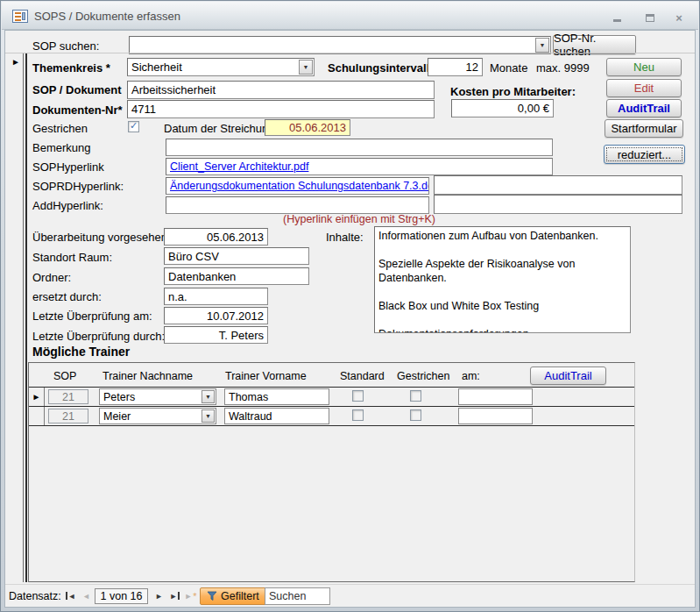  I want to click on arrow-right-icon: ►, so click(159, 596).